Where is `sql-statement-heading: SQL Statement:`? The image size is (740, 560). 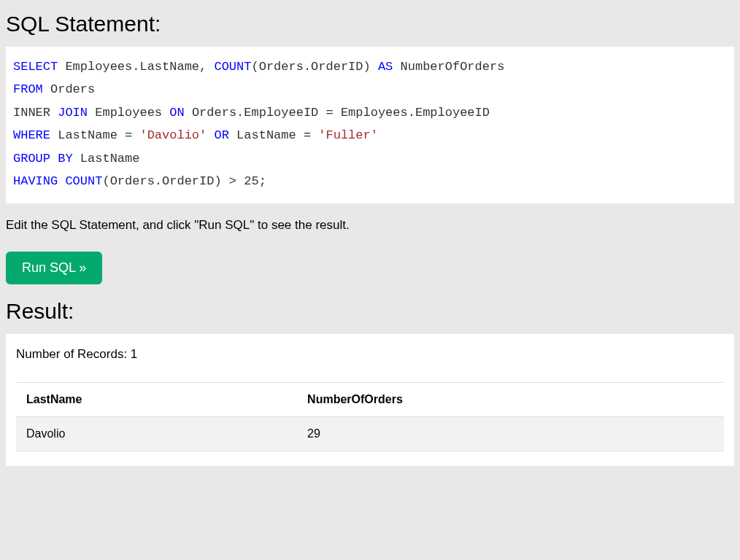 sql-statement-heading: SQL Statement: is located at coordinates (370, 24).